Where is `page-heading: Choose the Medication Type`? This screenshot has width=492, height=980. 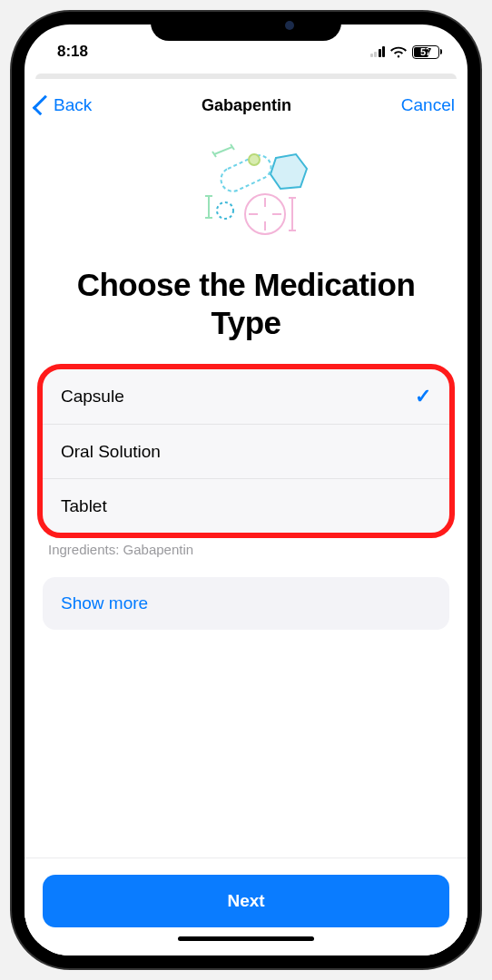 page-heading: Choose the Medication Type is located at coordinates (246, 304).